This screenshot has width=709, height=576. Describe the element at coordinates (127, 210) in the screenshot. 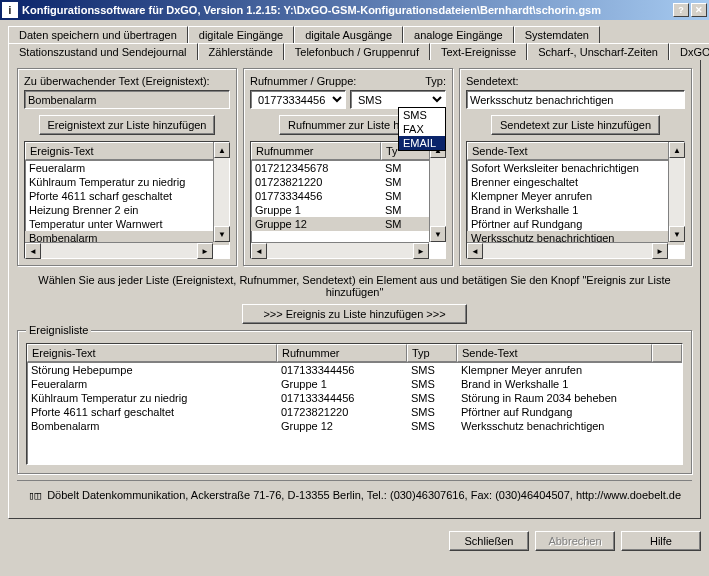

I see `list-item: Heizung Brenner 2 ein` at that location.